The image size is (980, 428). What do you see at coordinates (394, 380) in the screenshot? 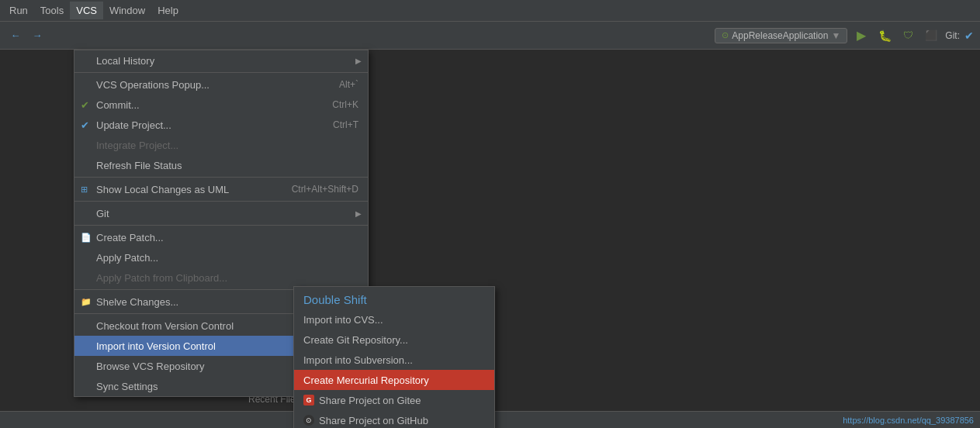
I see `submenu-create-mercurial: Create Mercurial Repository` at bounding box center [394, 380].